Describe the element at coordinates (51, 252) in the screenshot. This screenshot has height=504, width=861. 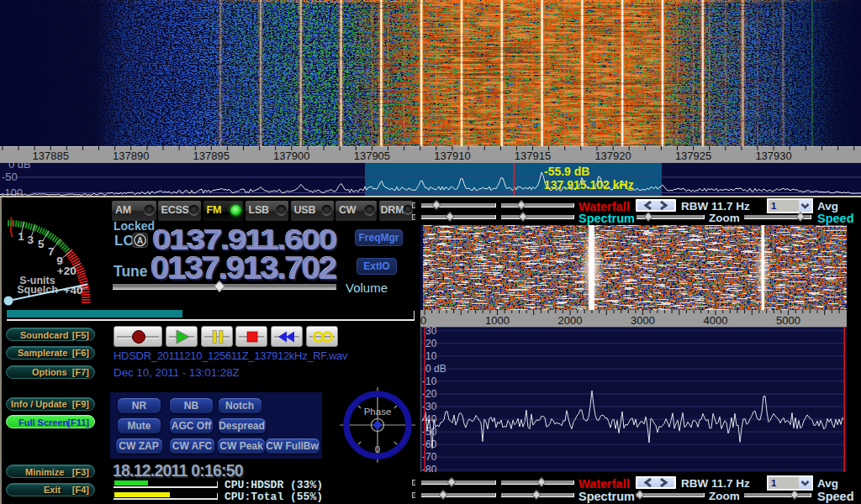
I see `svg-text: 7` at that location.